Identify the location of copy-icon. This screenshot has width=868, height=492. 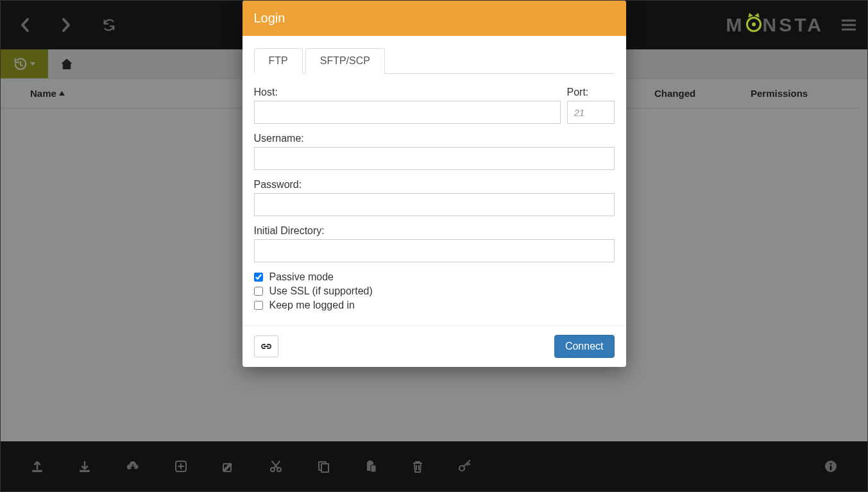
(323, 466).